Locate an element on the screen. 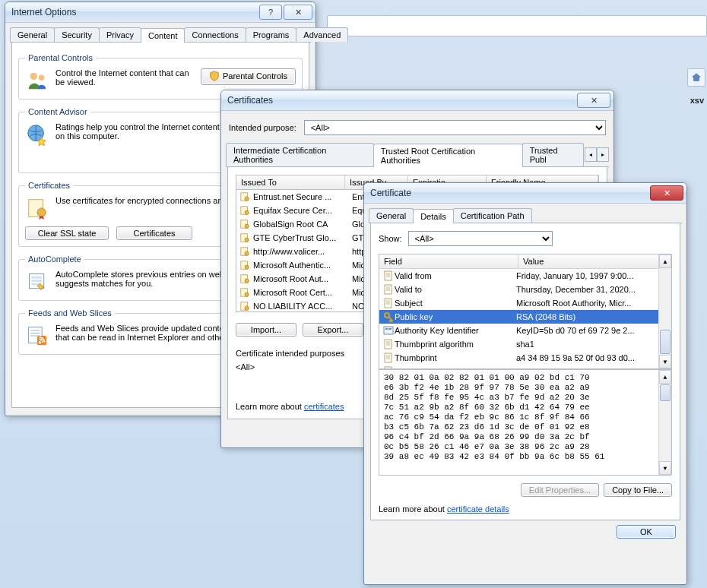  window-title: Internet Options is located at coordinates (135, 12).